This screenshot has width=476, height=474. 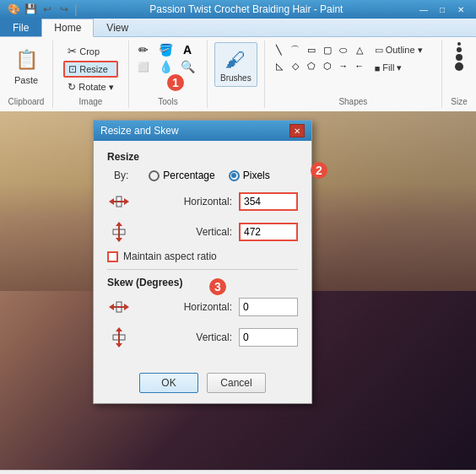 I want to click on rotate-label: Rotate ▾, so click(x=96, y=88).